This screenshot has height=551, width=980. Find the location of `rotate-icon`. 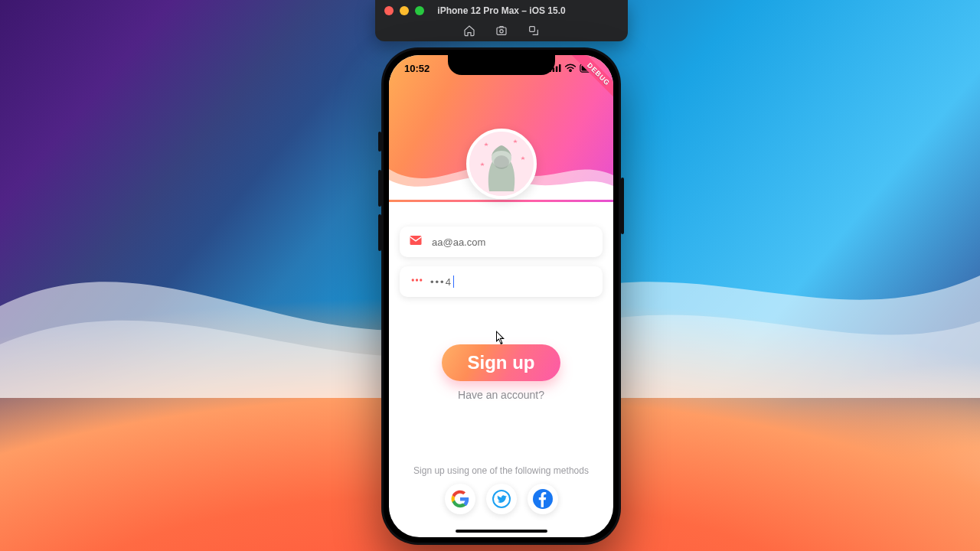

rotate-icon is located at coordinates (534, 31).